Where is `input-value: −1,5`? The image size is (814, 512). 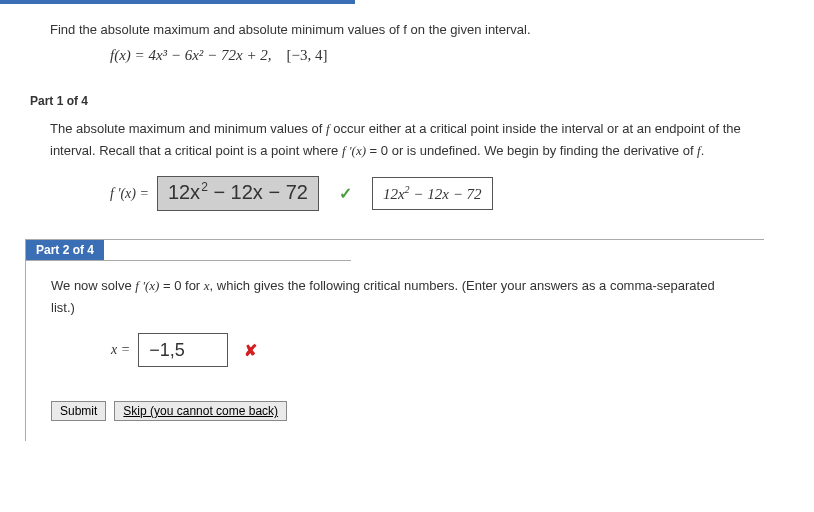 input-value: −1,5 is located at coordinates (167, 350).